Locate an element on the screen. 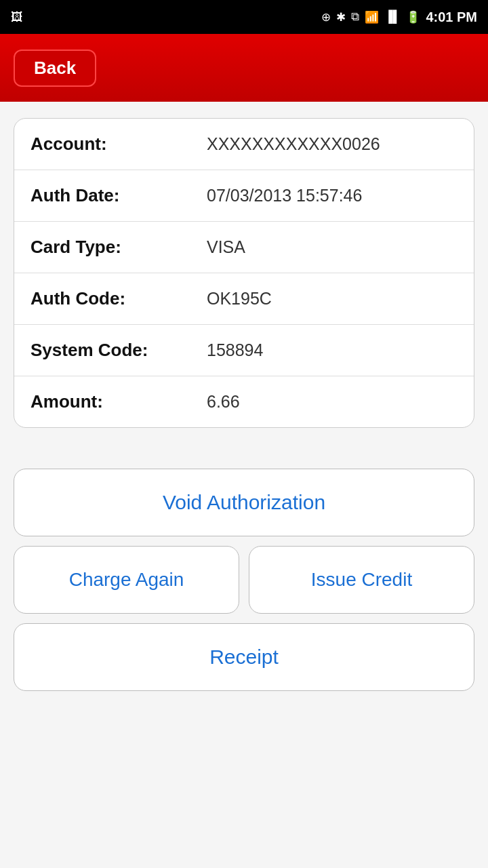  receipt-button: Receipt is located at coordinates (244, 657).